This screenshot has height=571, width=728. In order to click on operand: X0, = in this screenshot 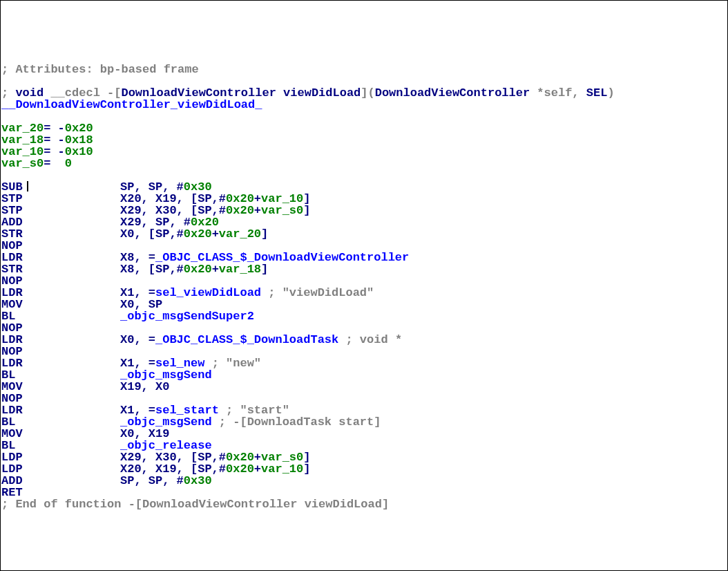, I will do `click(138, 340)`.